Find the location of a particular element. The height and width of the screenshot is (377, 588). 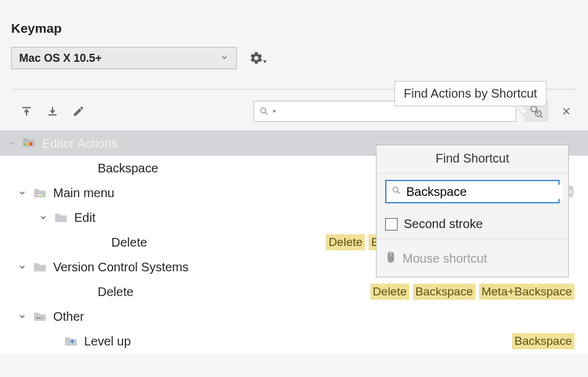

shortcut-search-input is located at coordinates (485, 192).